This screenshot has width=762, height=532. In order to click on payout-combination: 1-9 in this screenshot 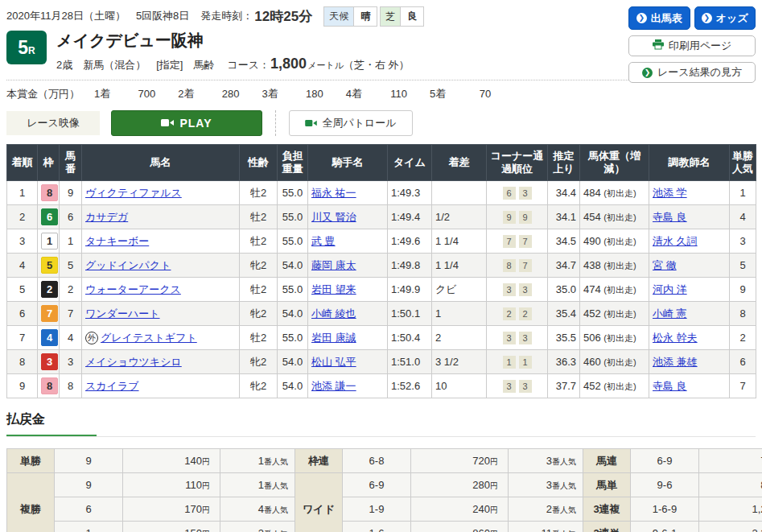, I will do `click(377, 509)`.